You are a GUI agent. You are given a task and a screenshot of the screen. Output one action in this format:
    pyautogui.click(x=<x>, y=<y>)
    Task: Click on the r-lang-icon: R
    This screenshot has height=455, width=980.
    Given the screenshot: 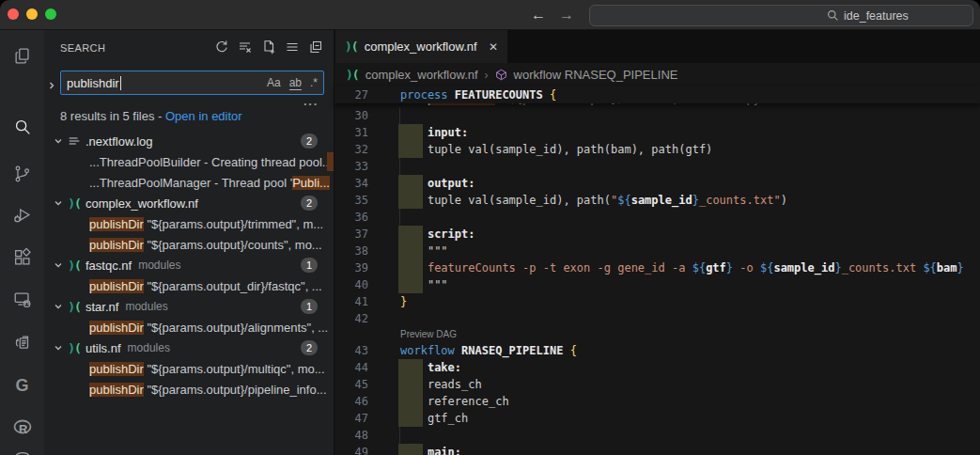 What is the action you would take?
    pyautogui.click(x=23, y=428)
    